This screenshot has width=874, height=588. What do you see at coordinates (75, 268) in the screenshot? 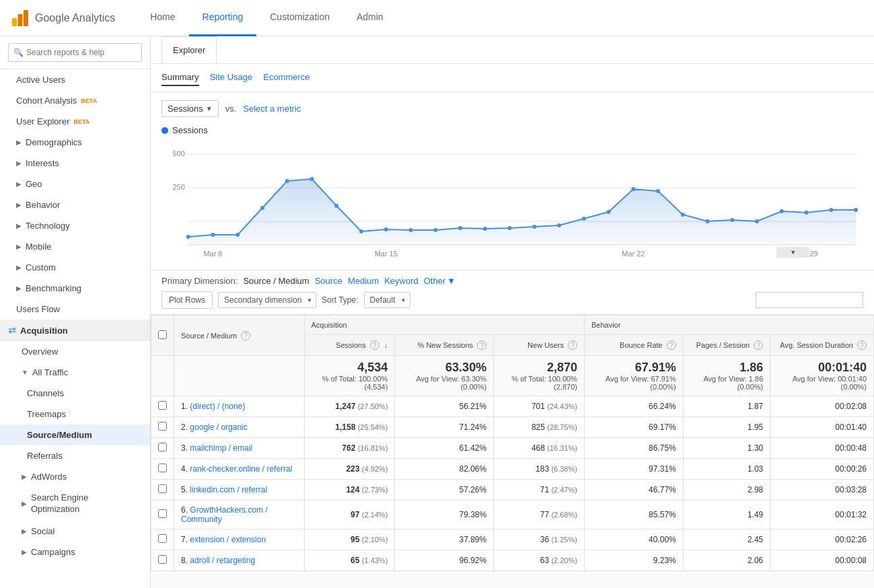
I see `sidebar-item-custom: ▶Custom` at bounding box center [75, 268].